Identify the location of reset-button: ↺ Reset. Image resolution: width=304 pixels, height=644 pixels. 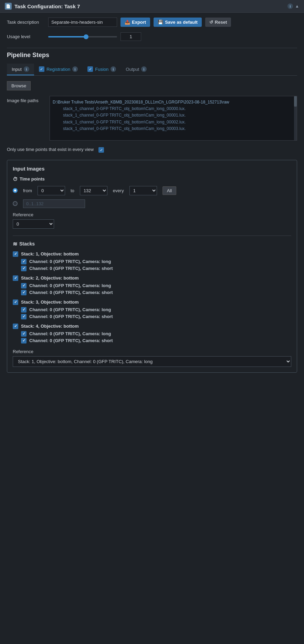
(218, 22).